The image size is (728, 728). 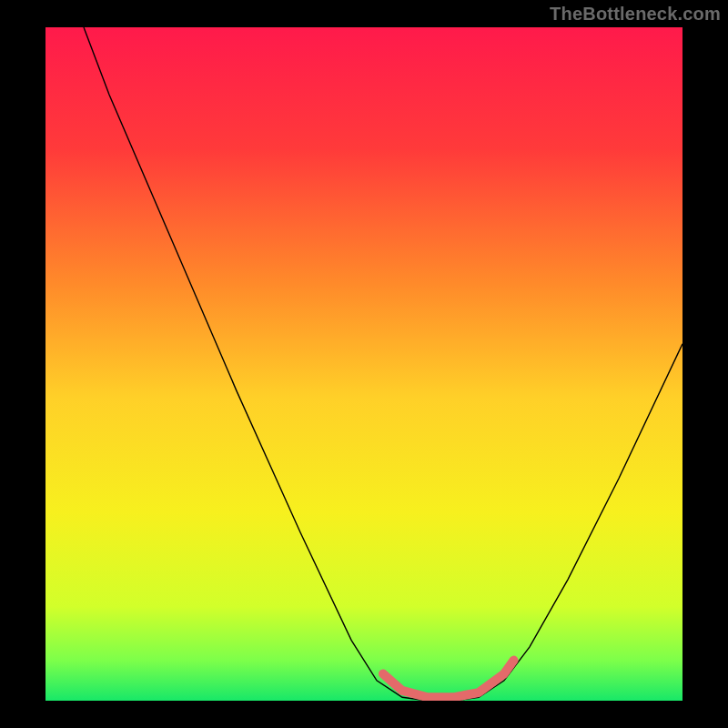 I want to click on attribution-text: TheBottleneck.com, so click(x=635, y=15).